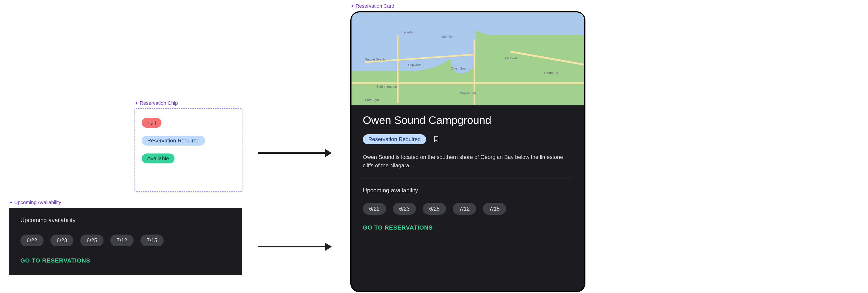  What do you see at coordinates (125, 242) in the screenshot?
I see `upcoming-availability-panel: Upcoming availability 6/22 6/23 6/25 7/1…` at bounding box center [125, 242].